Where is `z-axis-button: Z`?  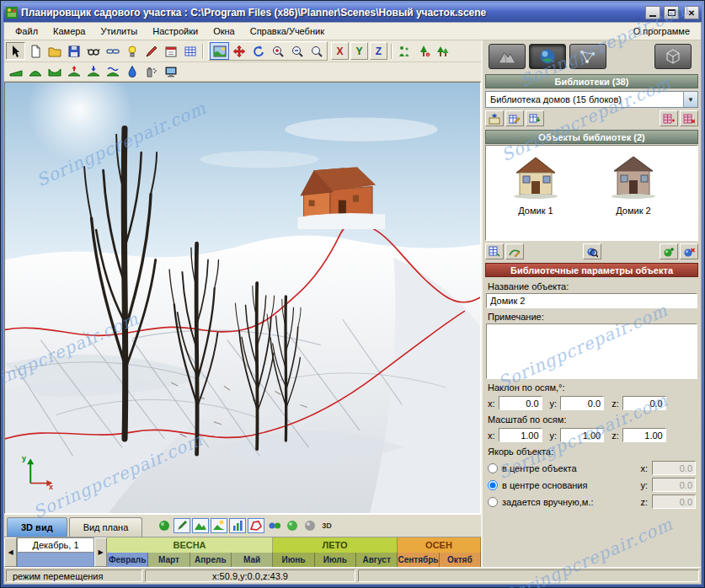 z-axis-button: Z is located at coordinates (379, 51).